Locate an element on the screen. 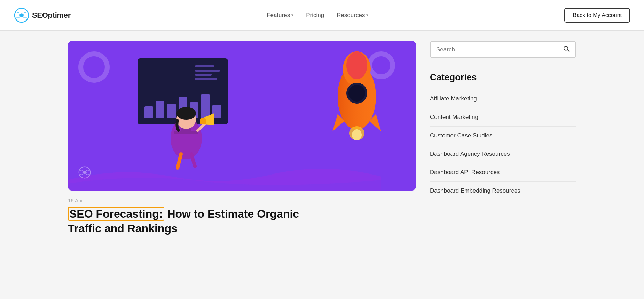 The width and height of the screenshot is (644, 299). title-highlighted: SEO Forecasting: is located at coordinates (118, 214).